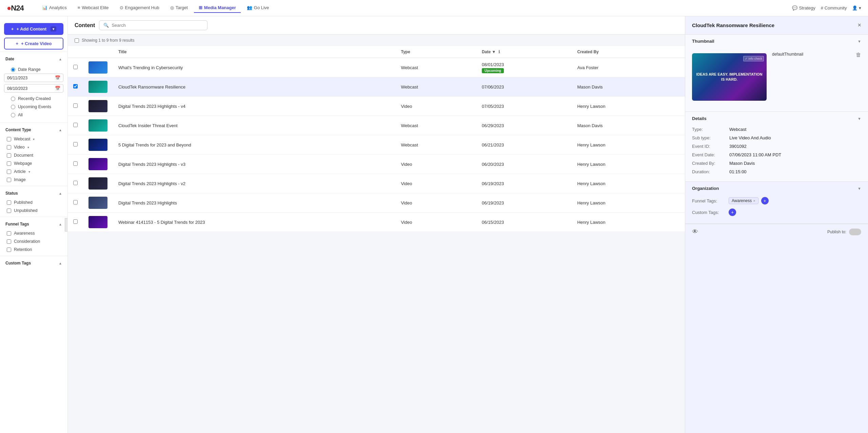 The height and width of the screenshot is (433, 868). Describe the element at coordinates (9, 139) in the screenshot. I see `webcast-checkbox` at that location.